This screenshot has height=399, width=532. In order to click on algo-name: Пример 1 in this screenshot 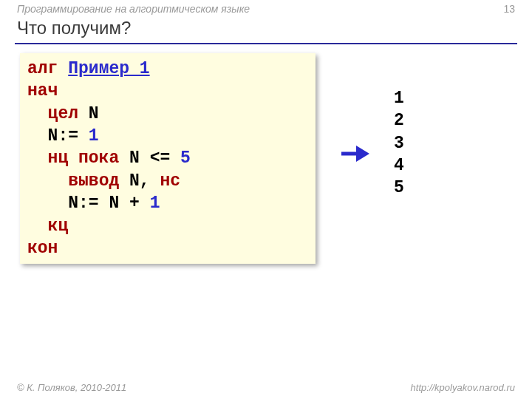, I will do `click(109, 69)`.